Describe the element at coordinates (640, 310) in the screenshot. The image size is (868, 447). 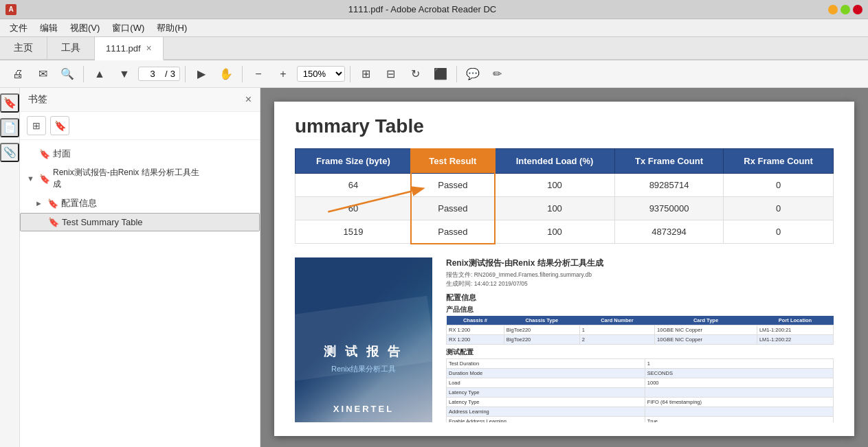
I see `mini-product-title: 产品信息` at that location.